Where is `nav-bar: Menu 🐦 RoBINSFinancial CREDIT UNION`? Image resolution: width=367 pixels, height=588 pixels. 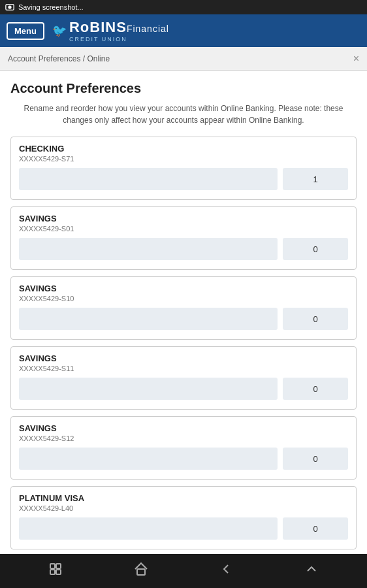 nav-bar: Menu 🐦 RoBINSFinancial CREDIT UNION is located at coordinates (184, 31).